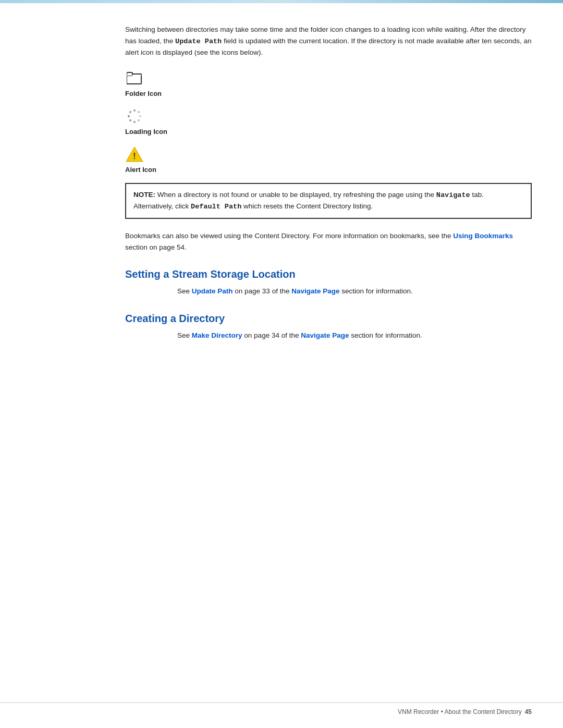 This screenshot has height=728, width=563. I want to click on loading-icon-svg, so click(134, 116).